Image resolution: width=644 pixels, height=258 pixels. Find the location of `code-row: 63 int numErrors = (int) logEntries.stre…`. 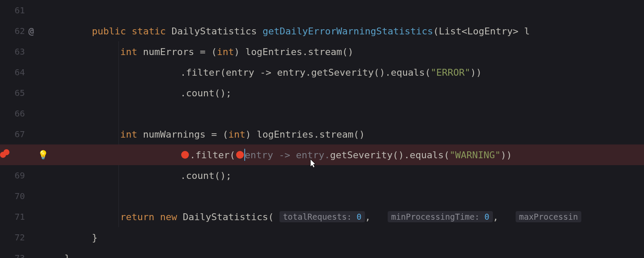

code-row: 63 int numErrors = (int) logEntries.stre… is located at coordinates (322, 52).